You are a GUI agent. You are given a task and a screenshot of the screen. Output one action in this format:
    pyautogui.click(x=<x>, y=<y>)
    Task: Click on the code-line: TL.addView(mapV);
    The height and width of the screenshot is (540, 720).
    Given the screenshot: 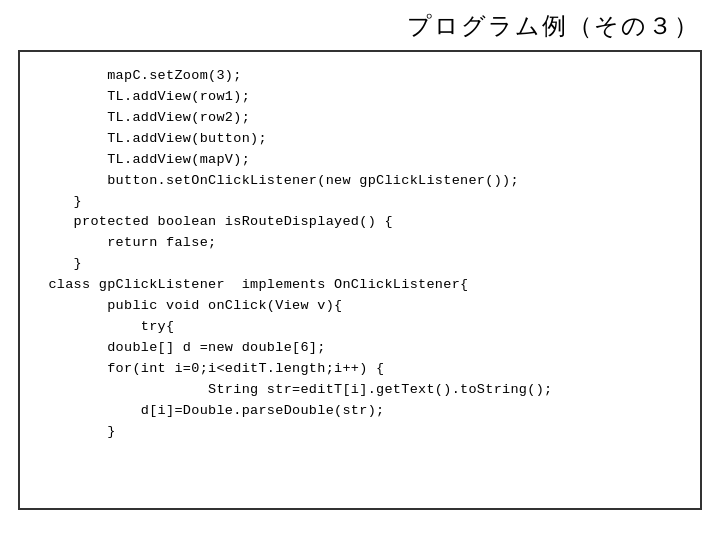 What is the action you would take?
    pyautogui.click(x=360, y=160)
    